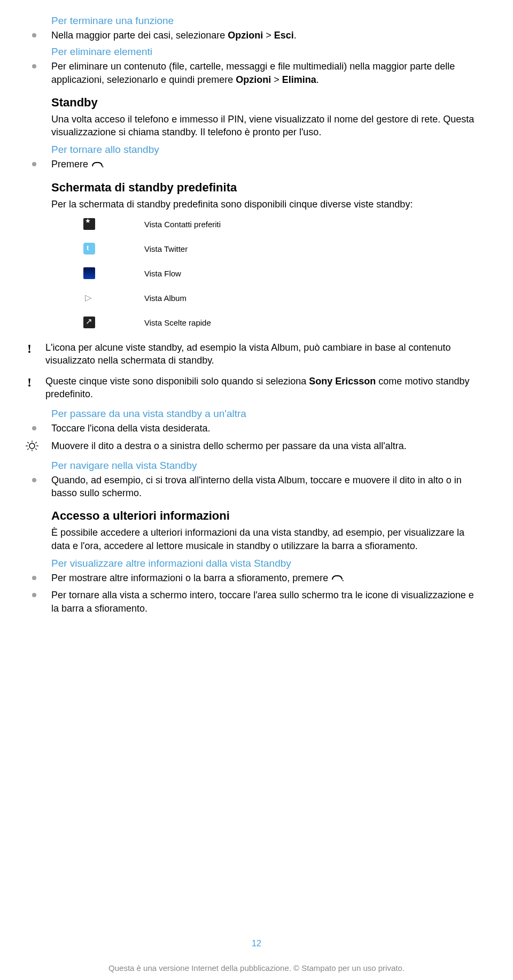  What do you see at coordinates (32, 446) in the screenshot?
I see `lightbulb-icon` at bounding box center [32, 446].